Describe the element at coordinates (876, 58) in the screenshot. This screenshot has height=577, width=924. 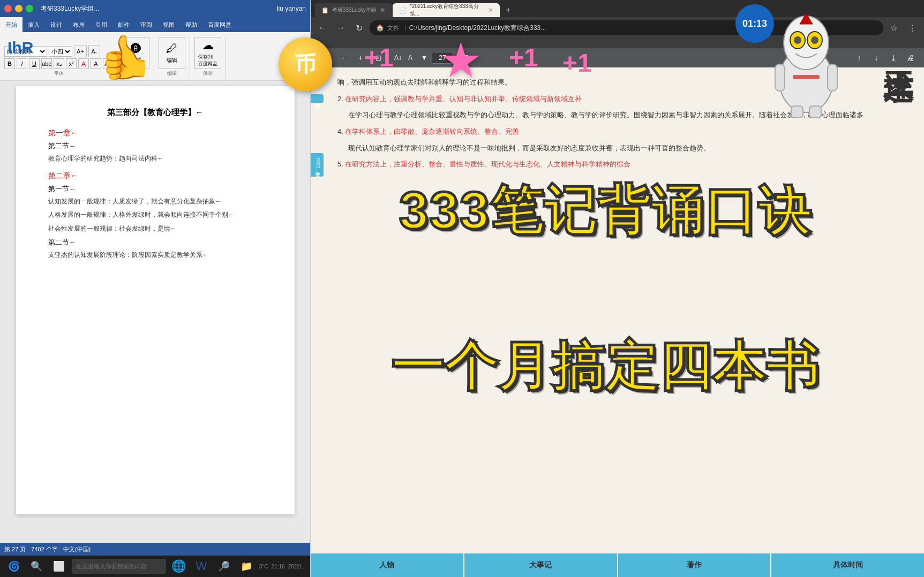
I see `pdf-next-page: ↓` at that location.